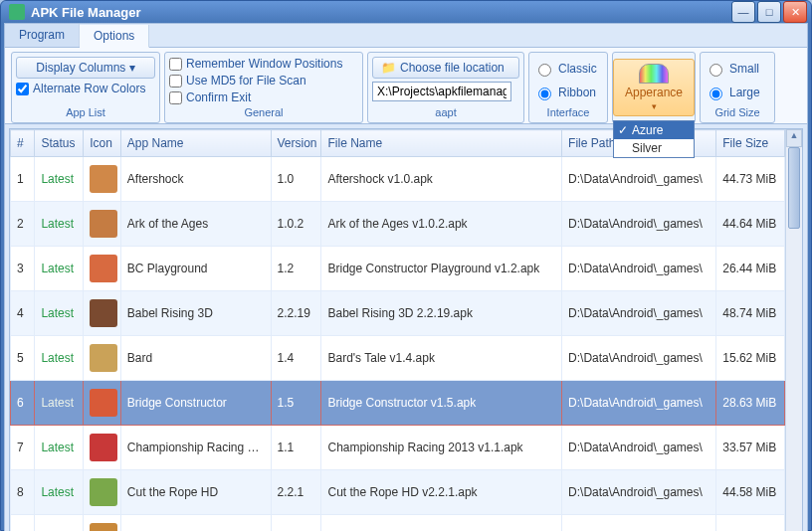 The height and width of the screenshot is (531, 812). I want to click on remember-positions-input, so click(175, 64).